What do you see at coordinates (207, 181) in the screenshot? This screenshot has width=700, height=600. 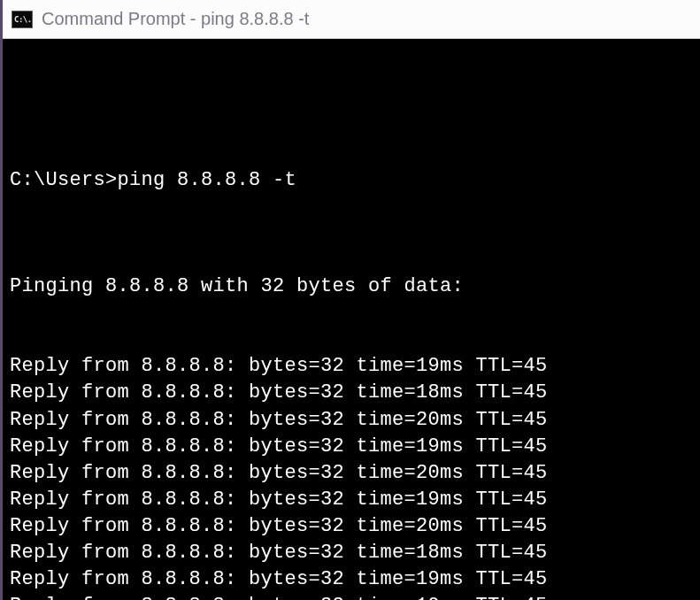 I see `command-text: ping 8.8.8.8 -t` at bounding box center [207, 181].